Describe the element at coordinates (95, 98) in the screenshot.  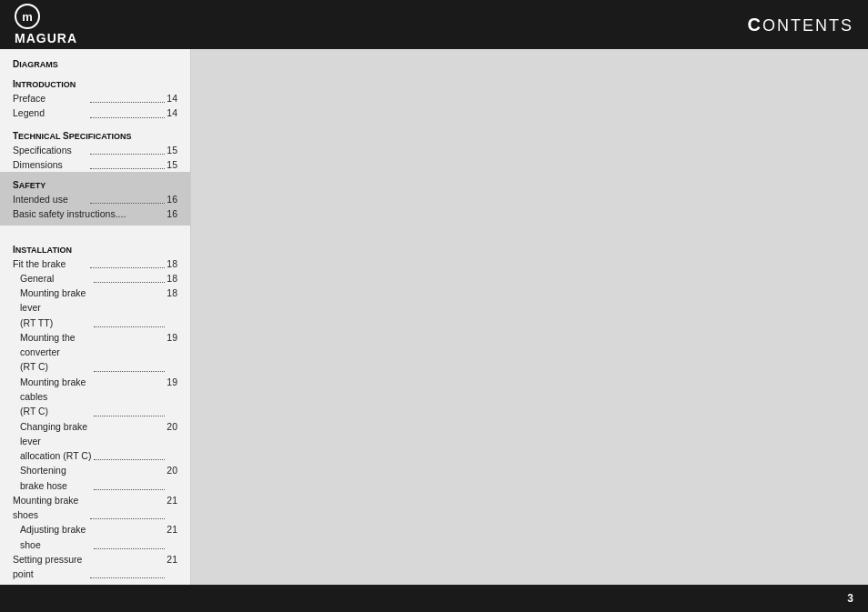
I see `toc-entry-preface: Preface 14` at that location.